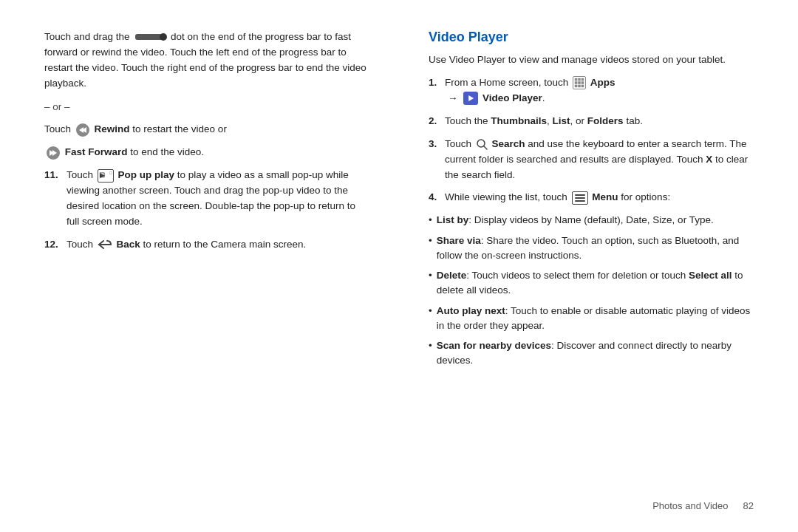 The width and height of the screenshot is (798, 532). I want to click on step-3-content: Touch Search and use the keyboard to ent…, so click(599, 160).